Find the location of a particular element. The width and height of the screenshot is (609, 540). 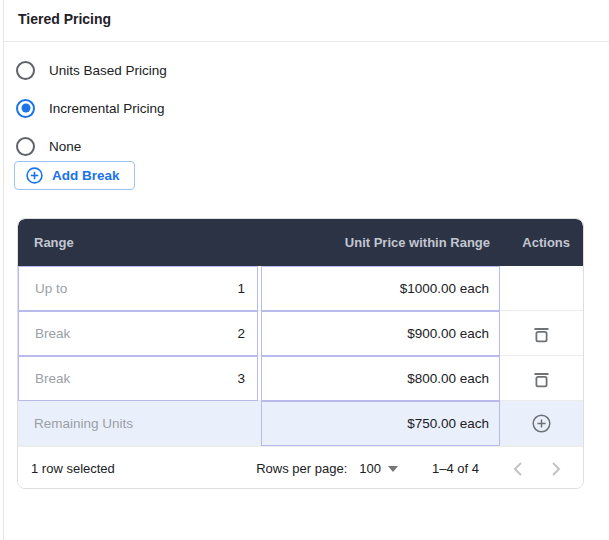

panel-left-border is located at coordinates (4, 270).